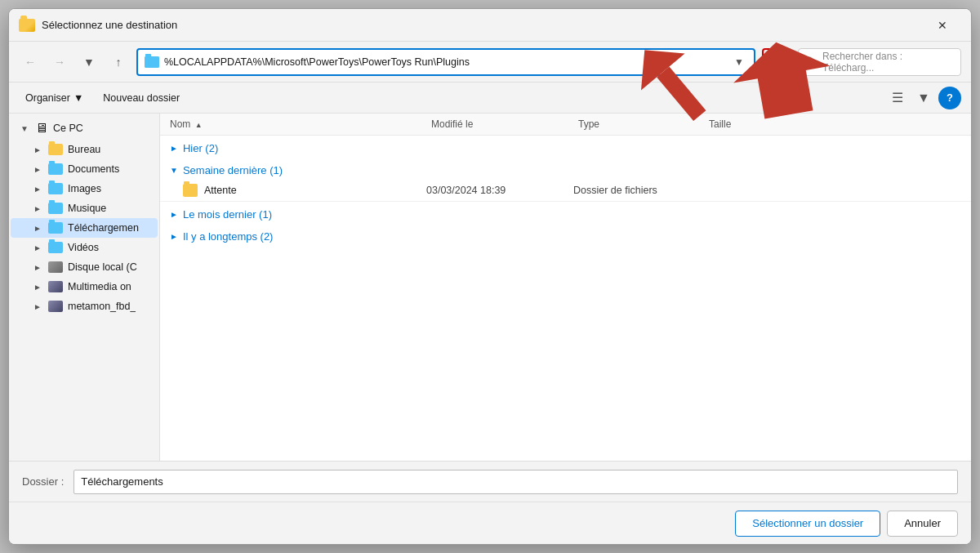 This screenshot has height=553, width=980. What do you see at coordinates (174, 170) in the screenshot?
I see `semaine-chevron-icon: ▼` at bounding box center [174, 170].